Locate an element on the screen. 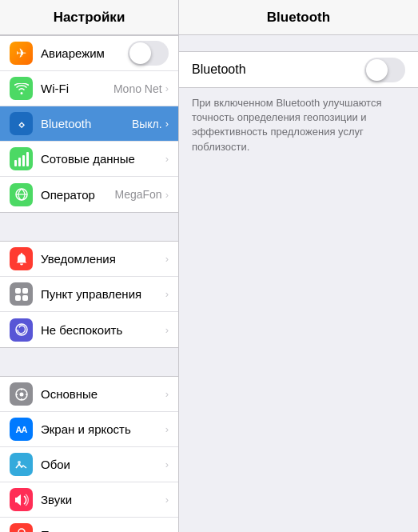 The width and height of the screenshot is (418, 532). operator-label: Оператор is located at coordinates (78, 195).